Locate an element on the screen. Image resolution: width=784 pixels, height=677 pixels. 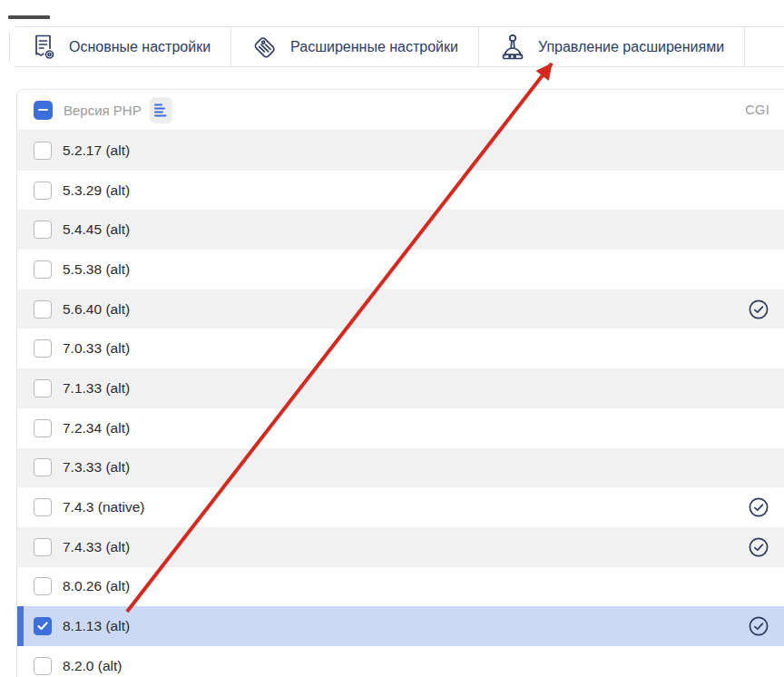
table-row: 8.0.26 (alt) is located at coordinates (401, 587).